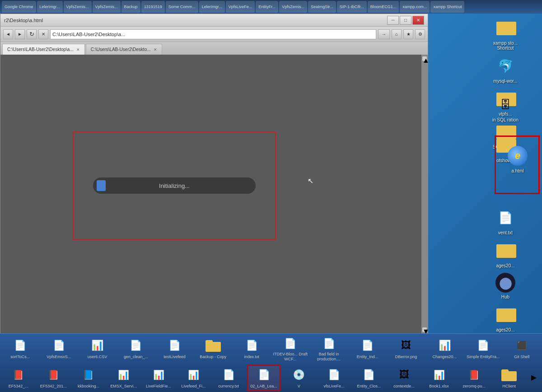 This screenshot has height=392, width=542. Describe the element at coordinates (439, 378) in the screenshot. I see `taskbar-book1: 📊 Book1.xlsx` at that location.